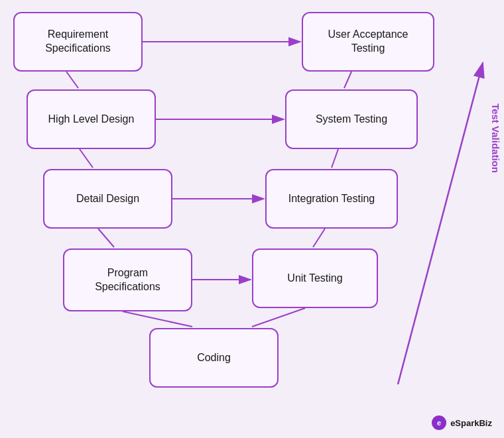 Image resolution: width=504 pixels, height=438 pixels. I want to click on brand: e eSparkBiz, so click(462, 423).